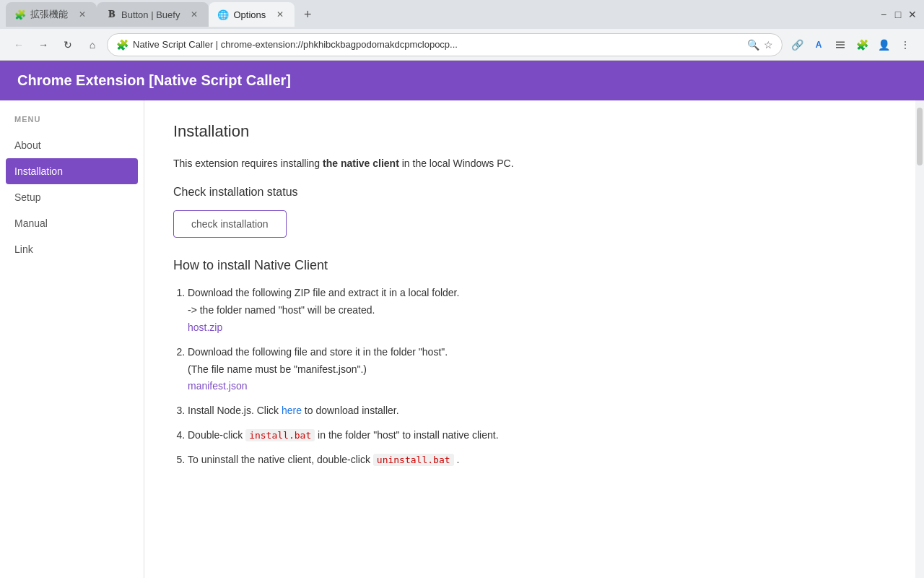 This screenshot has width=924, height=578. Describe the element at coordinates (280, 14) in the screenshot. I see `tab-options-close: ✕` at that location.